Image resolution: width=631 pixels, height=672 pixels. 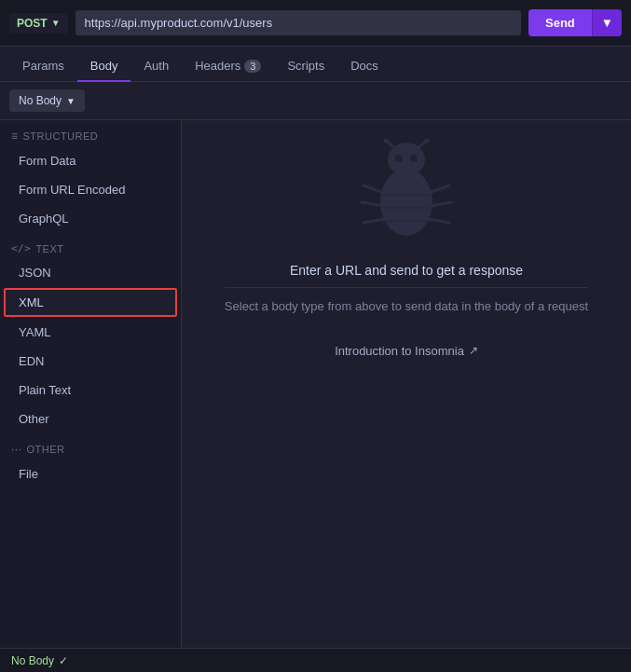 I want to click on sidebar-item-graphql: GraphQL, so click(x=90, y=218).